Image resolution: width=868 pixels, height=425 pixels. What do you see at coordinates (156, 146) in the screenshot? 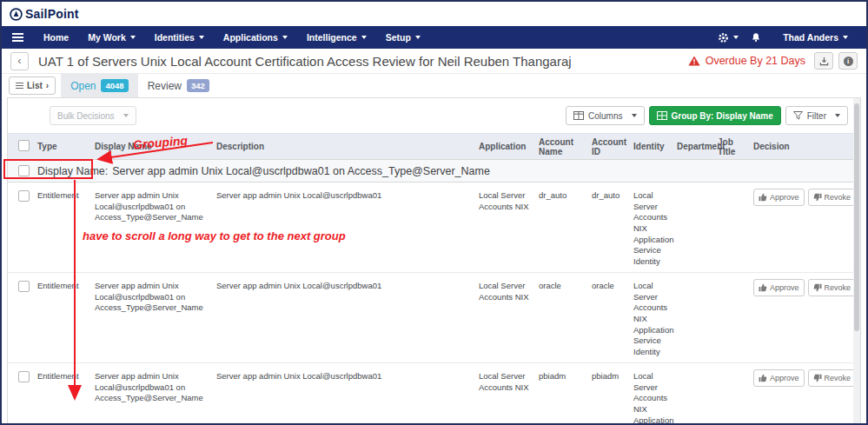
I see `header-display-name: Display Name` at bounding box center [156, 146].